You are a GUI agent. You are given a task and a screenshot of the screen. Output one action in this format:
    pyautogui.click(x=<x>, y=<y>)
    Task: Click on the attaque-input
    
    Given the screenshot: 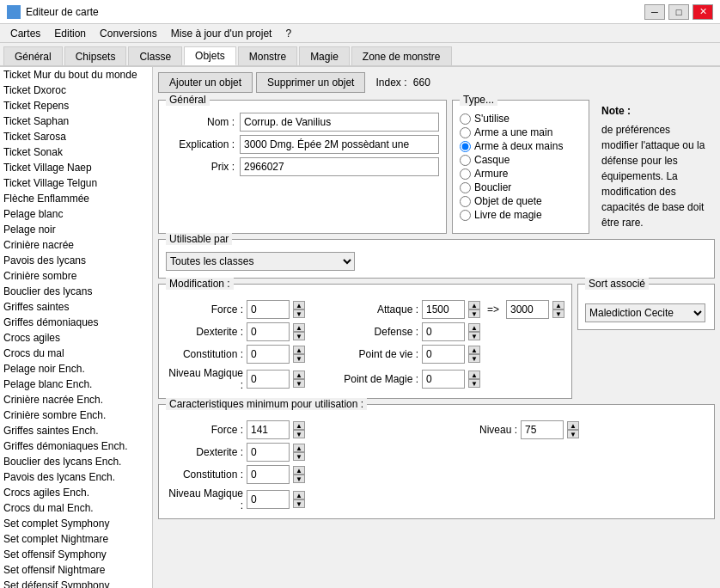 What is the action you would take?
    pyautogui.click(x=443, y=309)
    